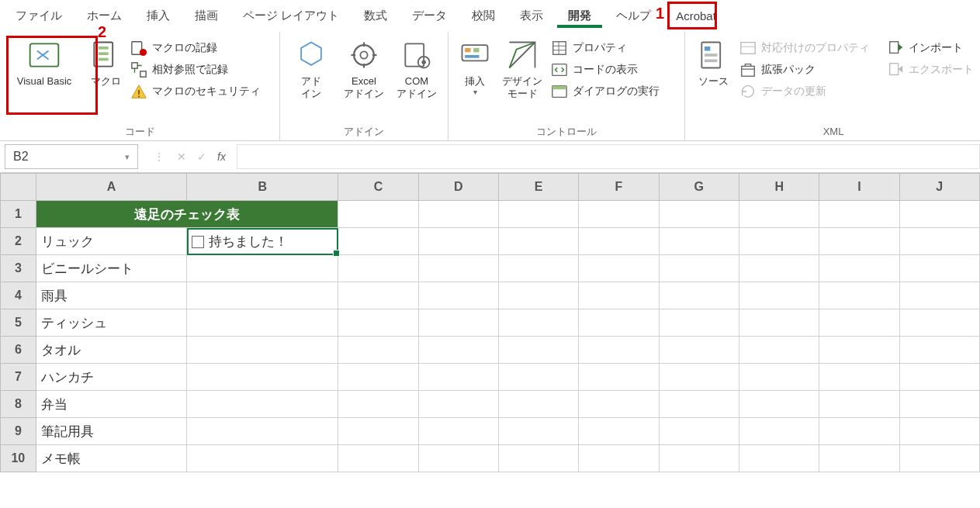 Image resolution: width=980 pixels, height=508 pixels. Describe the element at coordinates (19, 459) in the screenshot. I see `row-header-10: 10` at that location.